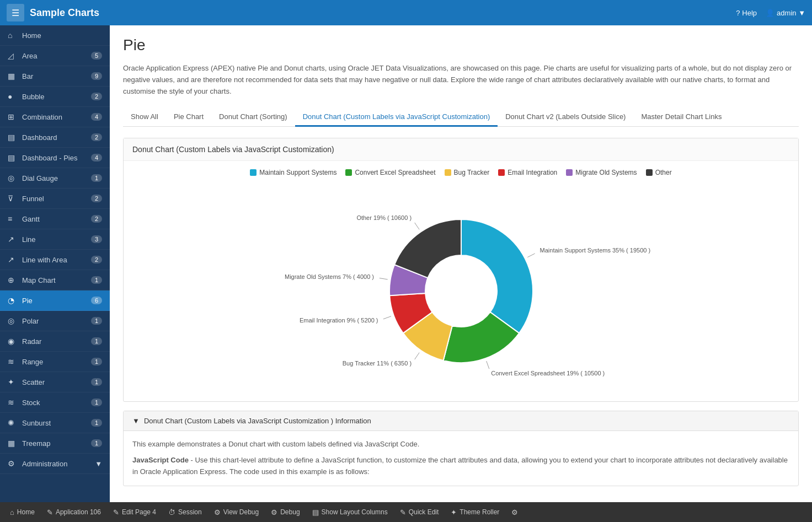 The height and width of the screenshot is (522, 812). Describe the element at coordinates (185, 513) in the screenshot. I see `bottom-btn-session: ⏱Session` at that location.